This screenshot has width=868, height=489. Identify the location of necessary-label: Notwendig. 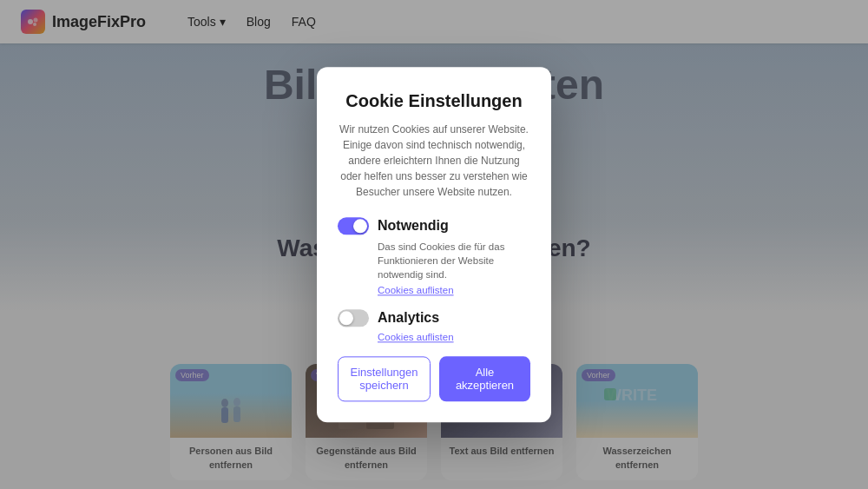
(413, 226).